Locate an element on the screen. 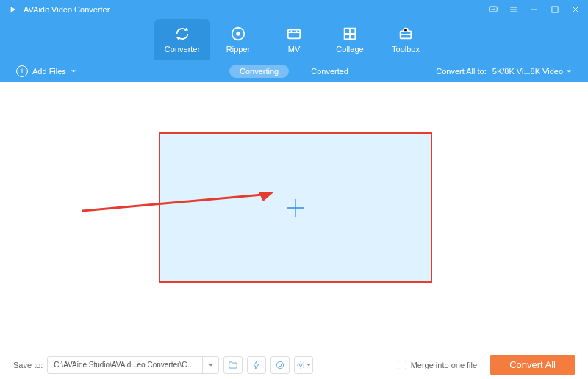  convert-all-label: Convert All is located at coordinates (532, 364).